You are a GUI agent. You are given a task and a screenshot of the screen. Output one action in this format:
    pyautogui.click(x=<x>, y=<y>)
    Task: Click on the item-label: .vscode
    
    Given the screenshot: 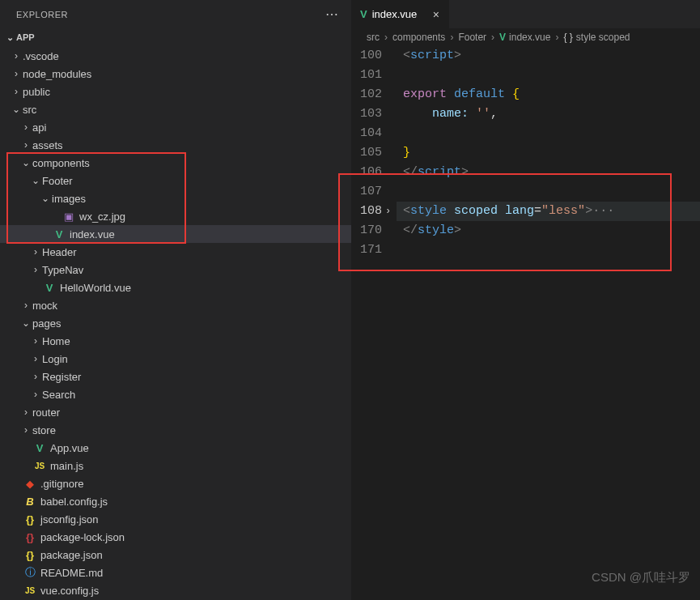 What is the action you would take?
    pyautogui.click(x=40, y=57)
    